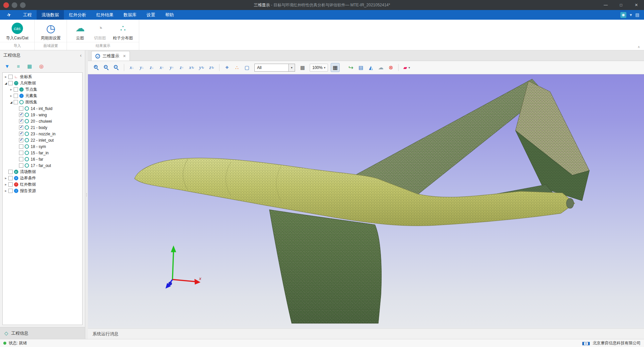  Describe the element at coordinates (152, 67) in the screenshot. I see `view-z-button: z↓` at that location.